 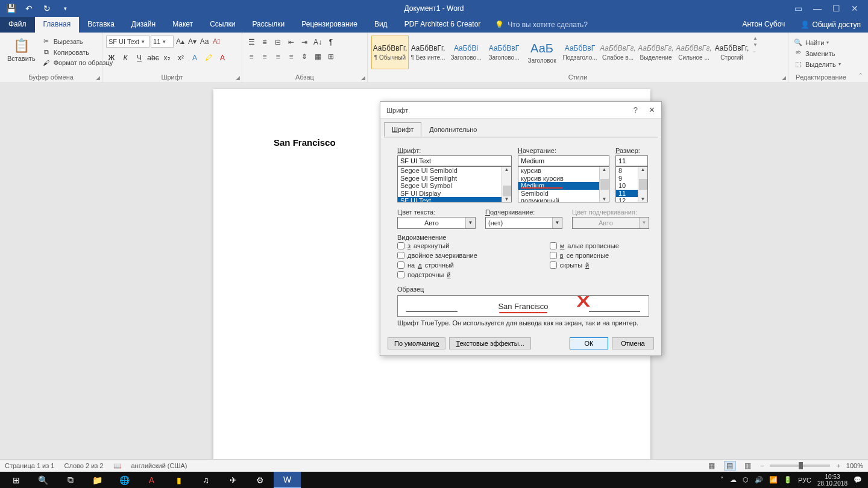 I want to click on save-icon: 💾, so click(x=11, y=8).